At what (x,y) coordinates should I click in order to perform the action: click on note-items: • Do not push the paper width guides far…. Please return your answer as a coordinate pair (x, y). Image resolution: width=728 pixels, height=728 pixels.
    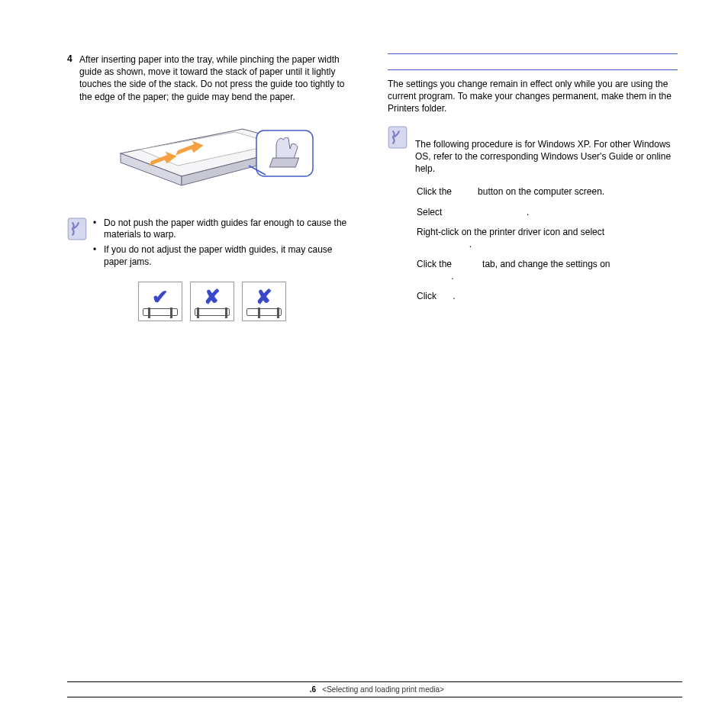
    Looking at the image, I should click on (225, 244).